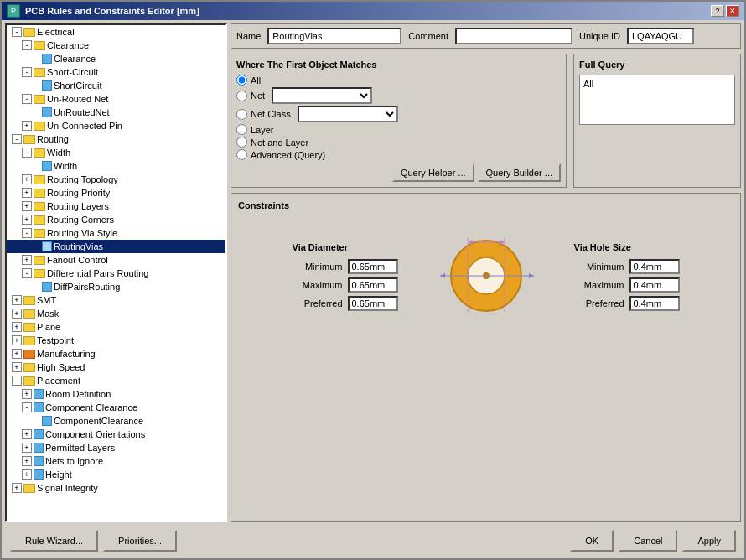 Image resolution: width=746 pixels, height=560 pixels. Describe the element at coordinates (733, 11) in the screenshot. I see `close-button: ✕` at that location.